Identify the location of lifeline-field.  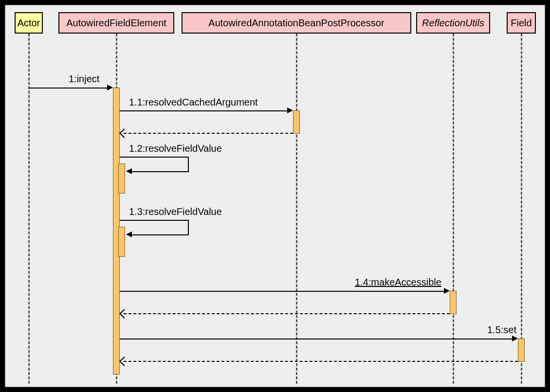
(522, 209).